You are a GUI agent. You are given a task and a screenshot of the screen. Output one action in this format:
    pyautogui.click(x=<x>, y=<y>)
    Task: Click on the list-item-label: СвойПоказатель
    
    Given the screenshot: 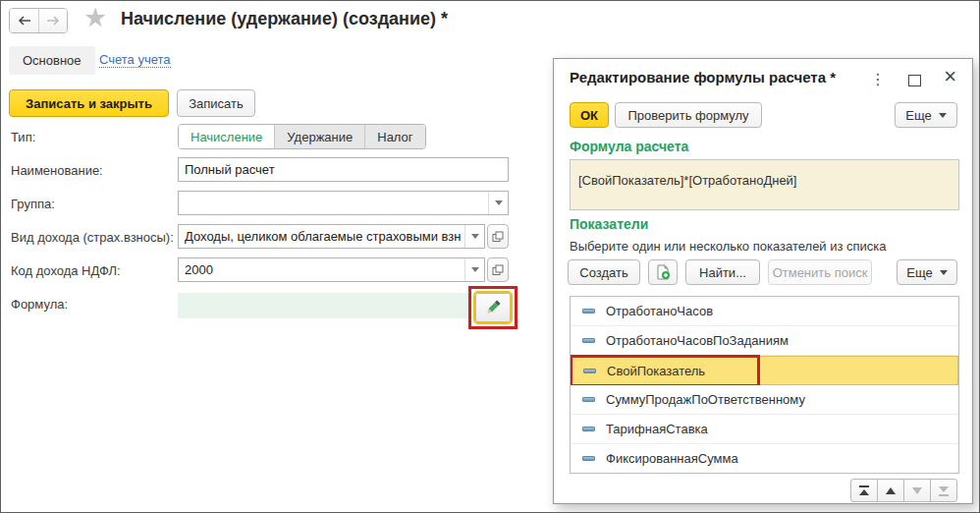 What is the action you would take?
    pyautogui.click(x=656, y=371)
    